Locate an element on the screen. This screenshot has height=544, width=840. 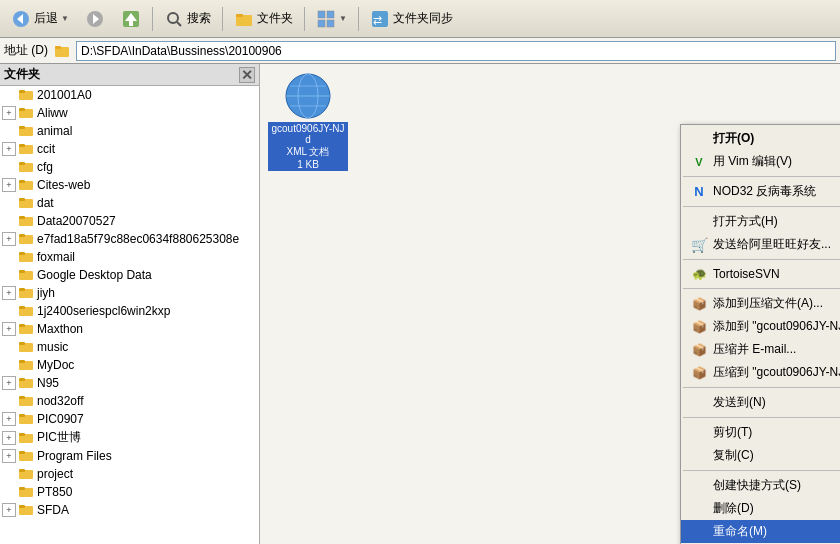
menu-item-copy: 复制(C) is located at coordinates (760, 456).